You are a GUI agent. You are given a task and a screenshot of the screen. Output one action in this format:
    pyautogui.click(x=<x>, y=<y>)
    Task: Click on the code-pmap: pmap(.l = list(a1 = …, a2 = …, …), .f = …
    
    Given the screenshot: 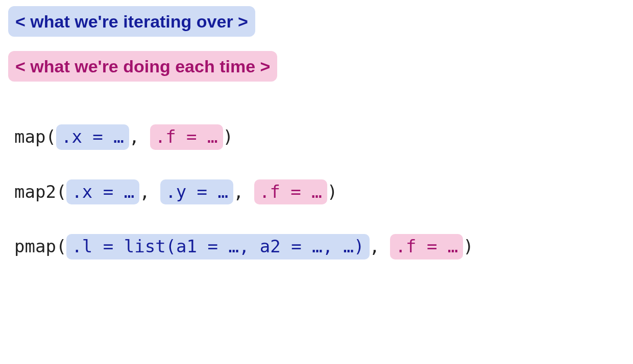 What is the action you would take?
    pyautogui.click(x=320, y=247)
    